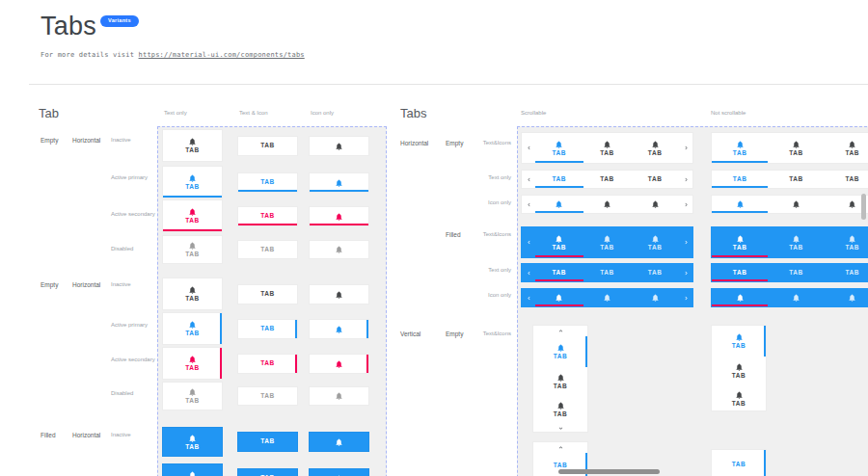  What do you see at coordinates (222, 55) in the screenshot?
I see `material-ui-link: https://material-ui.com/components/tabs` at bounding box center [222, 55].